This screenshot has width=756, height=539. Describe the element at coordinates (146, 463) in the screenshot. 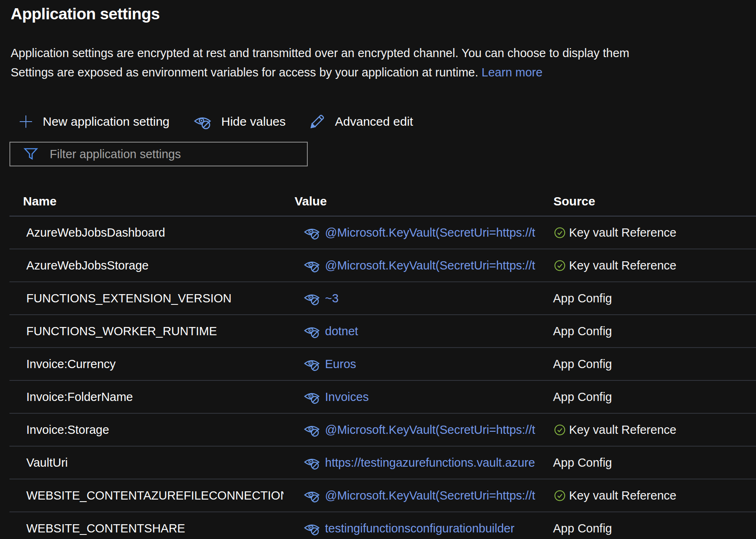

I see `setting-name: VaultUri` at that location.